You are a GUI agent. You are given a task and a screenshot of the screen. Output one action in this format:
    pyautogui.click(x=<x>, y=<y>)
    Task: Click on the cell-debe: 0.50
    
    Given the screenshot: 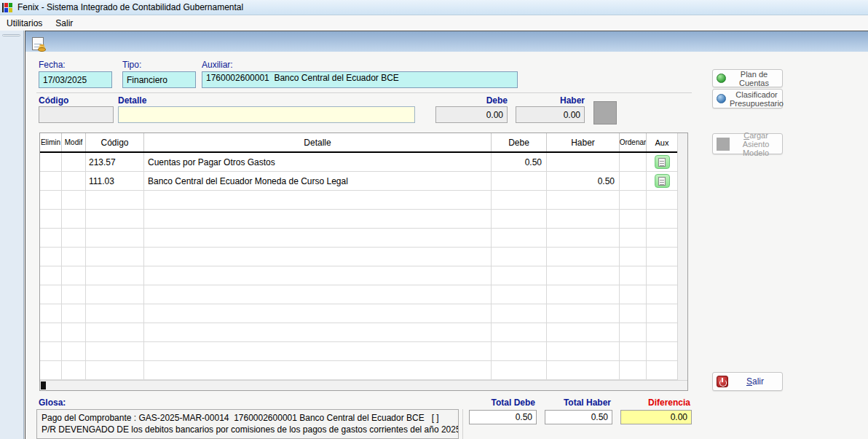 What is the action you would take?
    pyautogui.click(x=519, y=162)
    